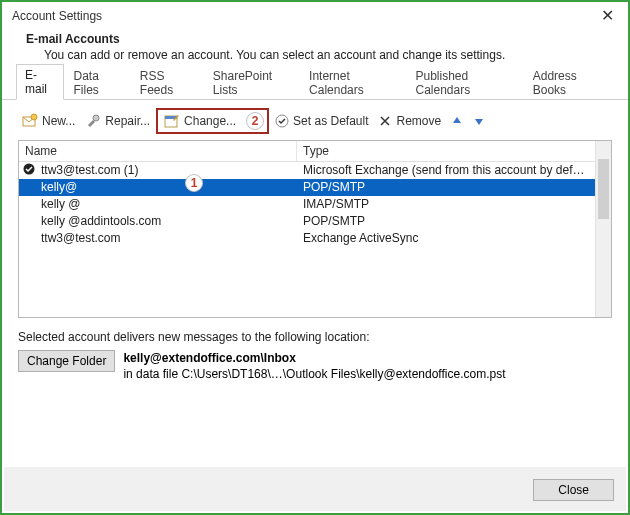  Describe the element at coordinates (454, 204) in the screenshot. I see `account-type: IMAP/SMTP` at that location.